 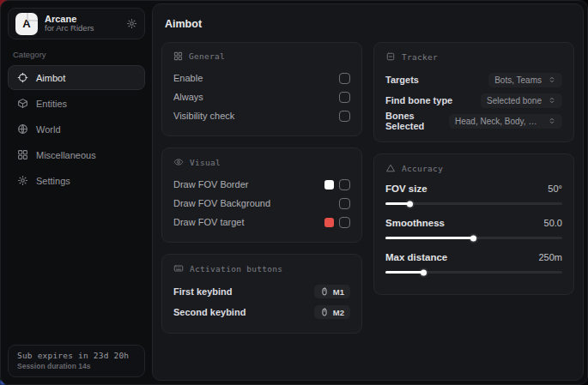 I want to click on always-checkbox, so click(x=345, y=98).